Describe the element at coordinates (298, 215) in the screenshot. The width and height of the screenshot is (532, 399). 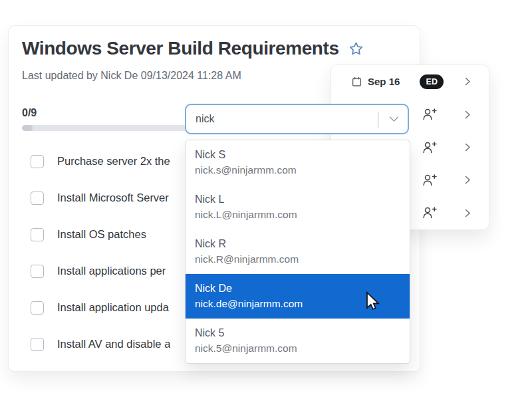
I see `assignee-option-email: nick.L@ninjarmm.com` at that location.